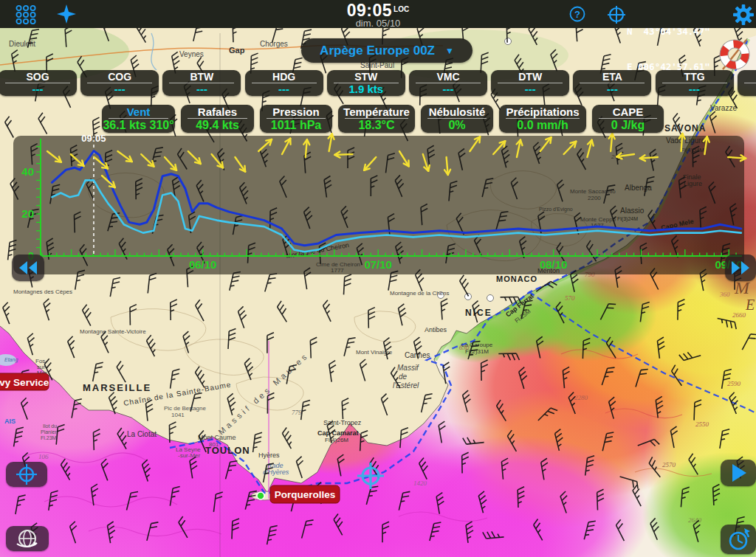 This screenshot has width=756, height=557. I want to click on help-icon: ?, so click(578, 15).